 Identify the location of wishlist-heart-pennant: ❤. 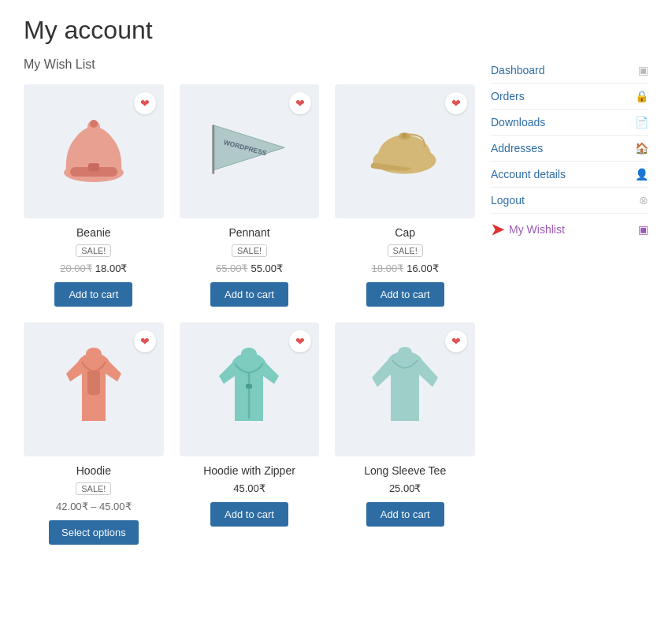
(300, 103).